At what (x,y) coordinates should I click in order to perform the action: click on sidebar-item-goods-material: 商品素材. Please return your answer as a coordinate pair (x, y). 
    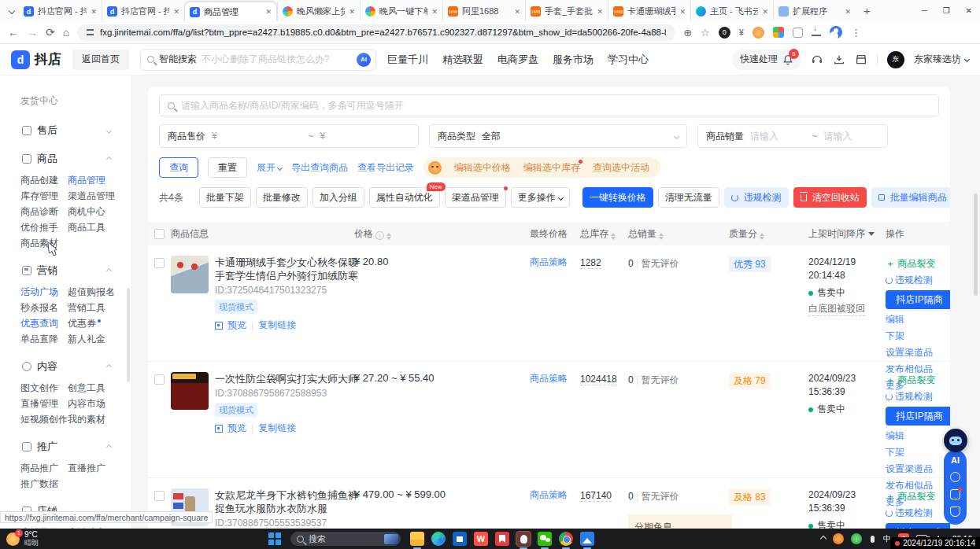
    Looking at the image, I should click on (44, 243).